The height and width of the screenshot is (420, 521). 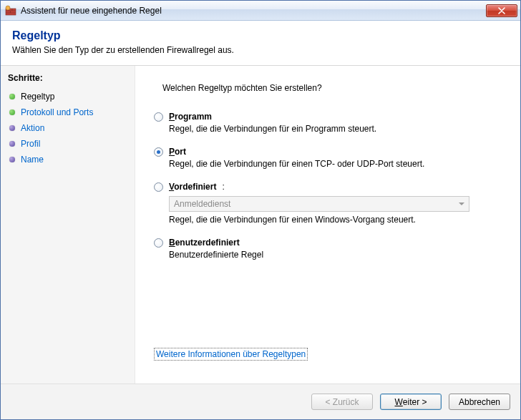 I want to click on cancel-button: Abbrechen, so click(x=479, y=402).